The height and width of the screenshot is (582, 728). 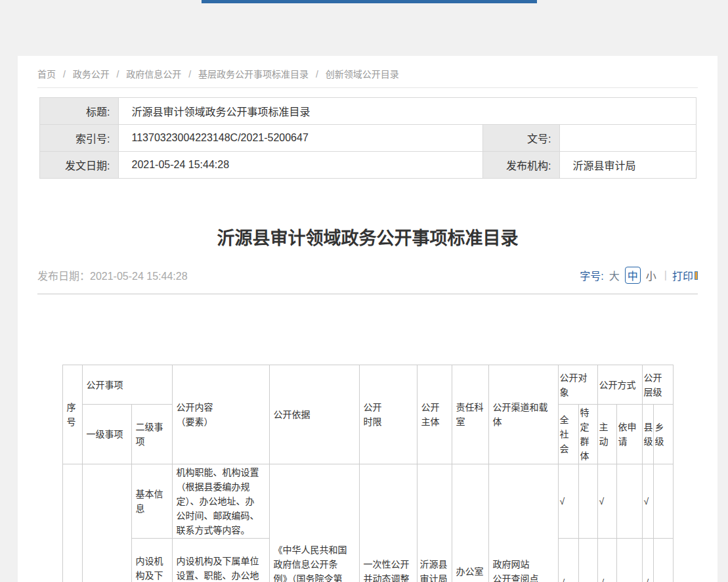 What do you see at coordinates (435, 415) in the screenshot?
I see `header-gongkai-zhuti: 公开 主体` at bounding box center [435, 415].